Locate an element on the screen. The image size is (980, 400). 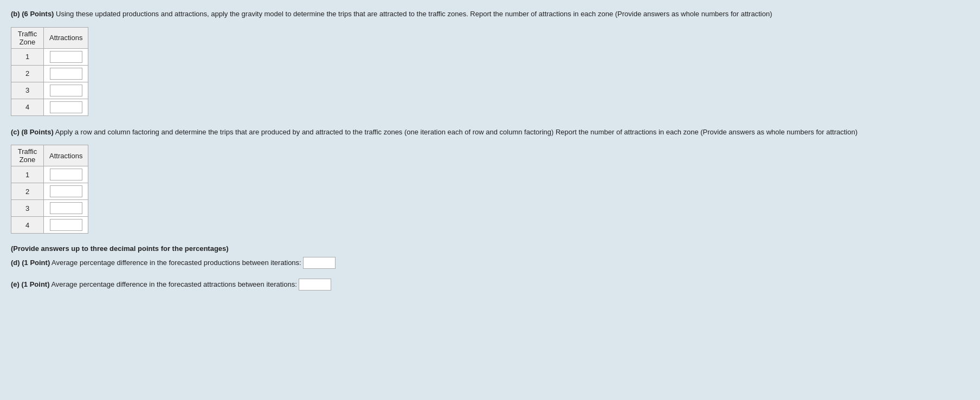
section-e-input is located at coordinates (315, 285).